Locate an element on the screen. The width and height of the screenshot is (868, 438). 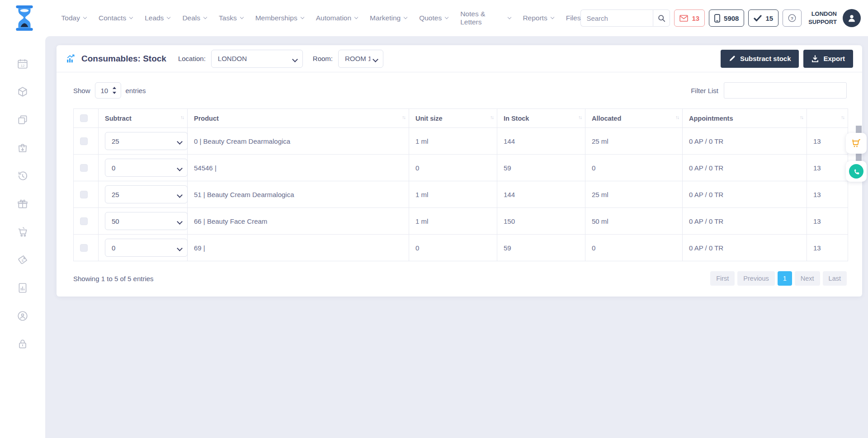
envelope-icon is located at coordinates (684, 18).